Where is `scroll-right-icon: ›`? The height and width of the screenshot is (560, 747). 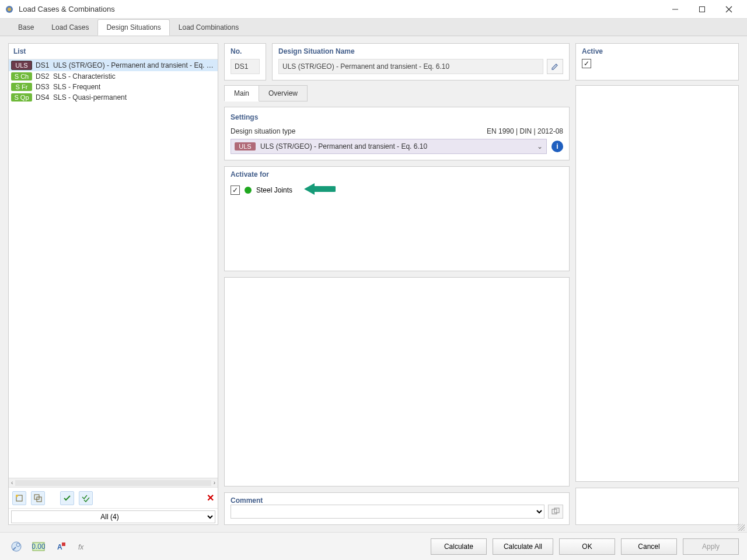 scroll-right-icon: › is located at coordinates (215, 483).